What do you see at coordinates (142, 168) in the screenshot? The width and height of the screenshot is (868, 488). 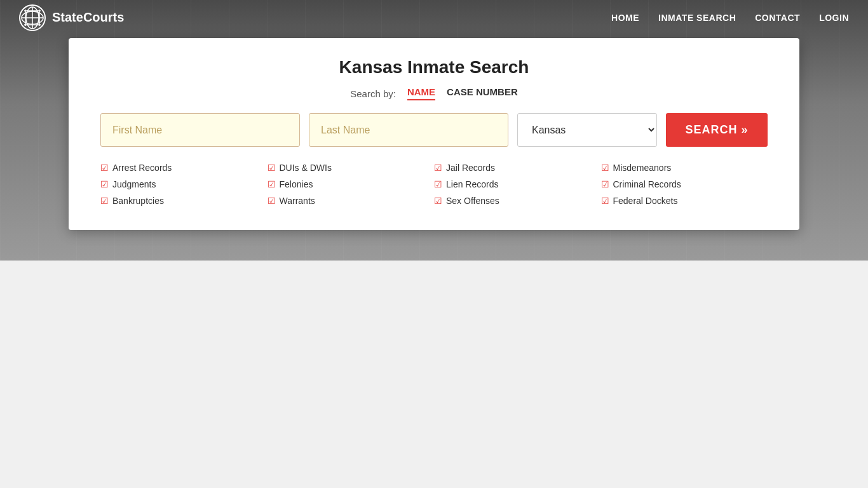 I see `feature-label: Arrest Records` at bounding box center [142, 168].